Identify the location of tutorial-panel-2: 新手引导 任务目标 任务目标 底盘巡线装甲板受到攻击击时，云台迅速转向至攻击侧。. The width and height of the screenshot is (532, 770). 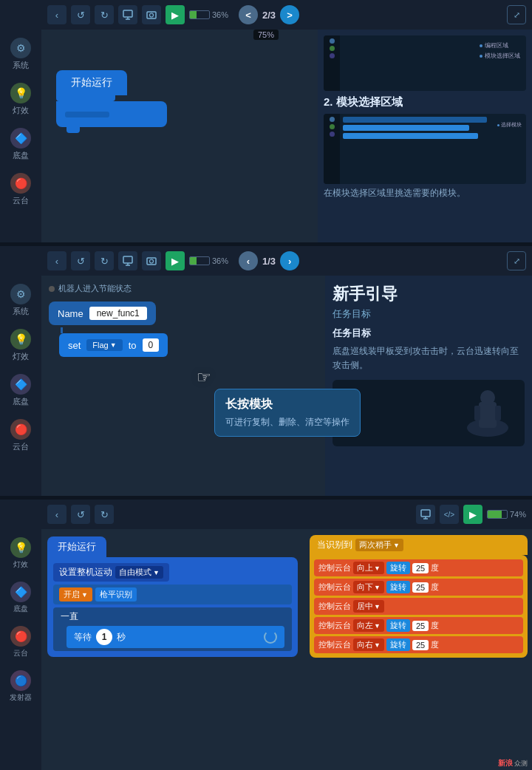
(429, 386).